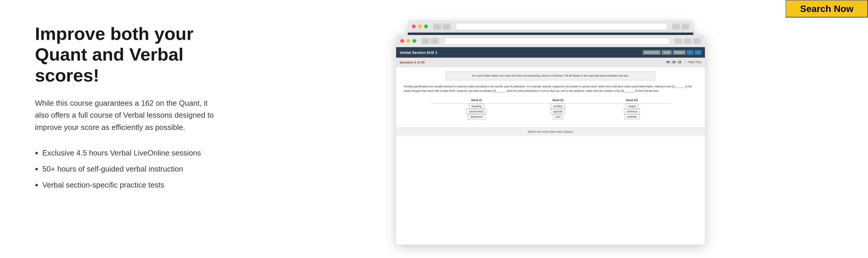  What do you see at coordinates (435, 41) in the screenshot?
I see `front-forward-btn: ›` at bounding box center [435, 41].